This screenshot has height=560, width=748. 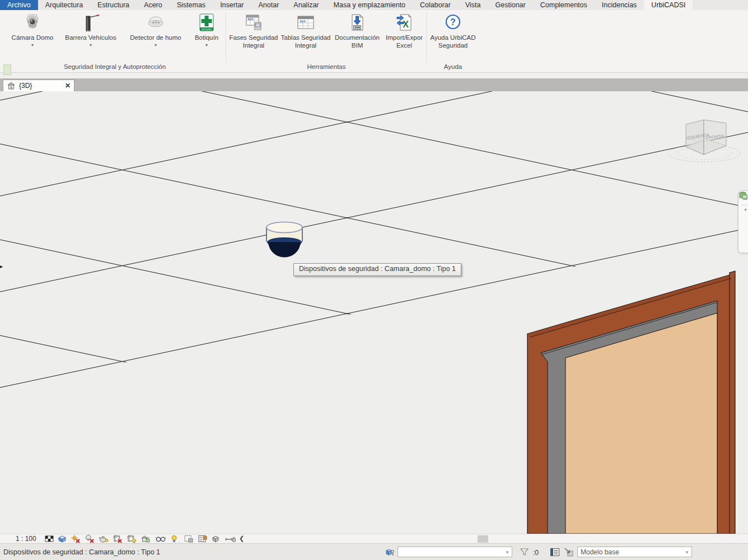 I want to click on design-option-value, so click(x=631, y=552).